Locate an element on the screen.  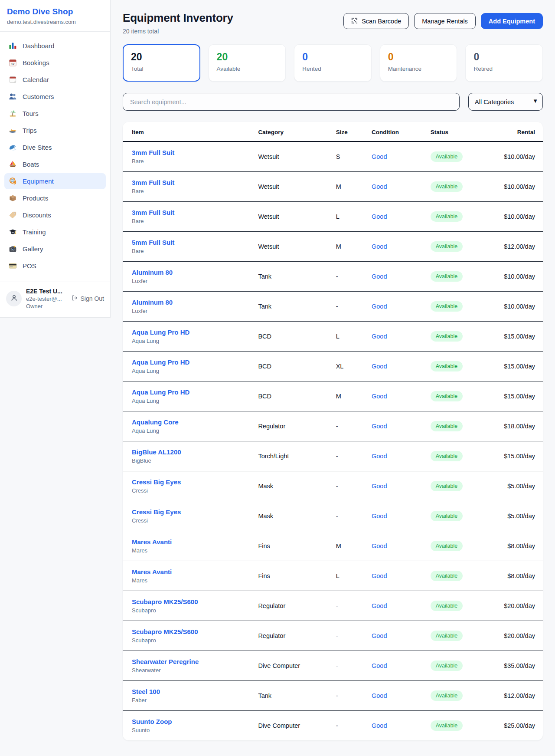
item-rental-rate: $12.00/day is located at coordinates (516, 695).